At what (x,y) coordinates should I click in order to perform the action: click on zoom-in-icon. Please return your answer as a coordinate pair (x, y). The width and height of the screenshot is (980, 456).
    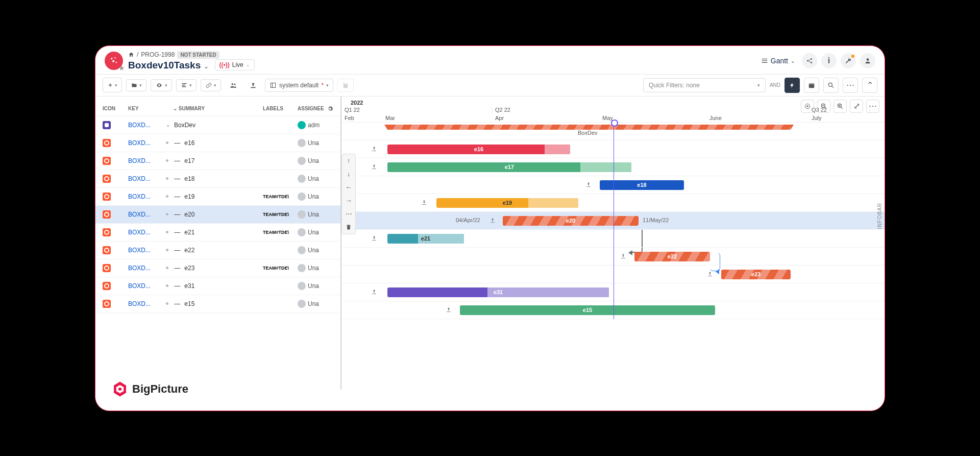
    Looking at the image, I should click on (840, 106).